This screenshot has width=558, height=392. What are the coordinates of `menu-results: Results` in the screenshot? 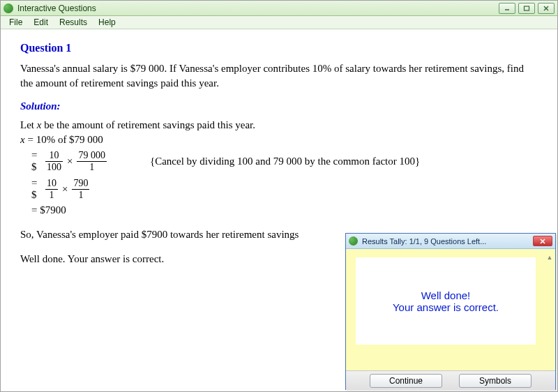 It's located at (73, 22).